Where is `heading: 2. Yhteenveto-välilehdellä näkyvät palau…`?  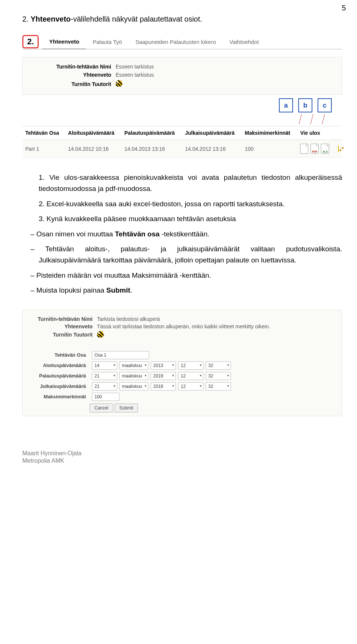 heading: 2. Yhteenveto-välilehdellä näkyvät palau… is located at coordinates (182, 19).